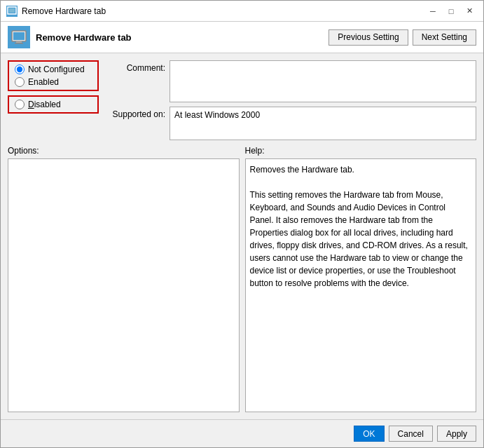 This screenshot has width=484, height=448. I want to click on not-configured-radio: Not Configured, so click(53, 69).